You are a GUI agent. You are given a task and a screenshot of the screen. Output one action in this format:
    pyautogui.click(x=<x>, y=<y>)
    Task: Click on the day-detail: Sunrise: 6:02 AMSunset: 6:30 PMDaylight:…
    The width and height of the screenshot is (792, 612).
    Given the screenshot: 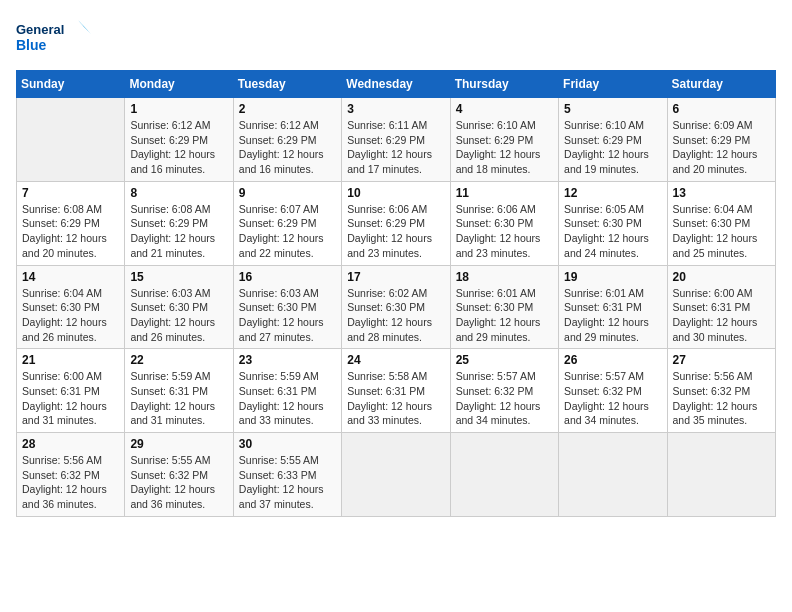 What is the action you would take?
    pyautogui.click(x=396, y=316)
    